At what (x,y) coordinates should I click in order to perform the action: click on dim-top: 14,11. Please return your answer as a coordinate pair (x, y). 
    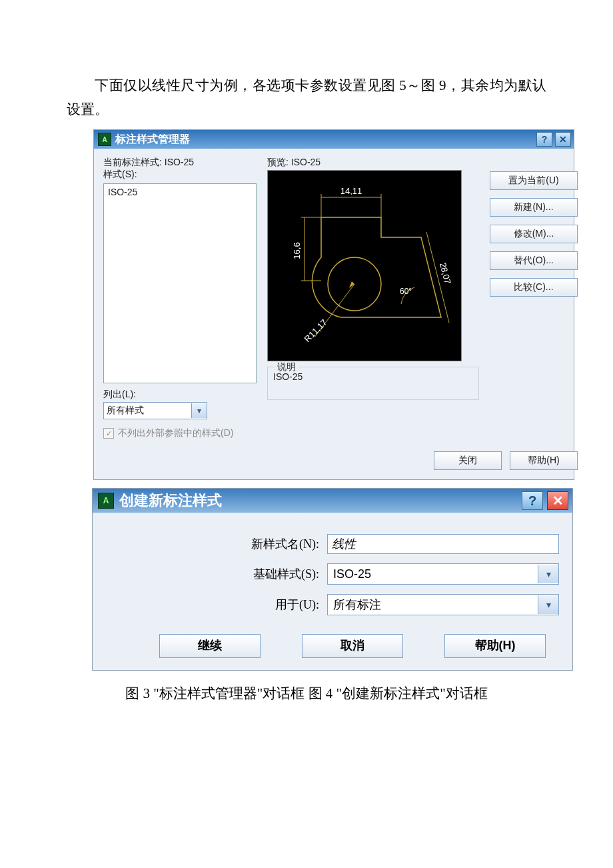
    Looking at the image, I should click on (352, 191).